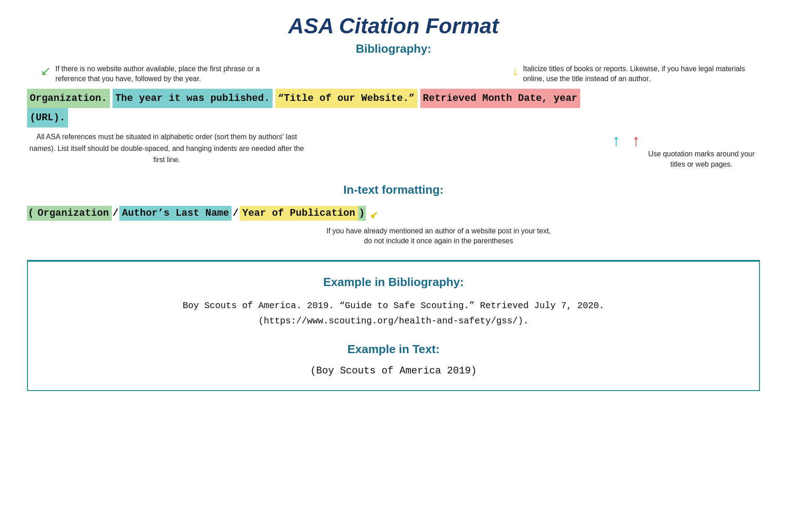 Image resolution: width=787 pixels, height=532 pixels. Describe the element at coordinates (394, 350) in the screenshot. I see `example-text-title: Example in Text:` at that location.